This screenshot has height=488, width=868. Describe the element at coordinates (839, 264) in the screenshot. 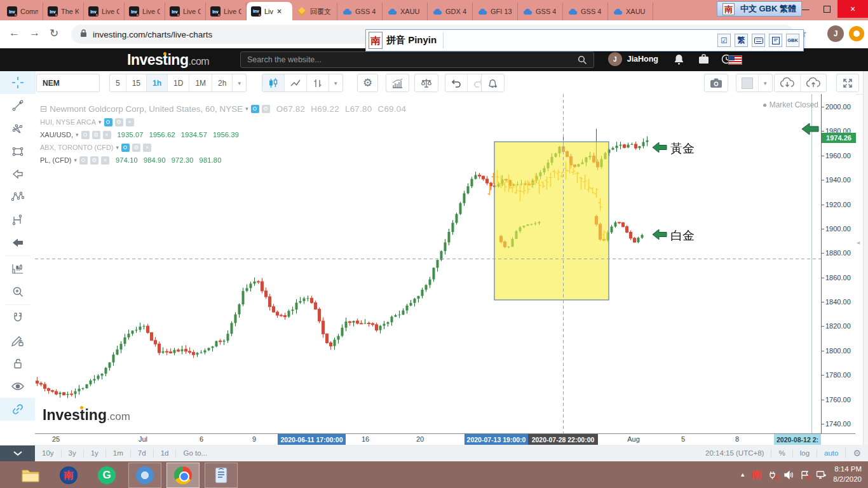

I see `price-axis: 2000.001980.001960.001940.001920.001900.…` at that location.